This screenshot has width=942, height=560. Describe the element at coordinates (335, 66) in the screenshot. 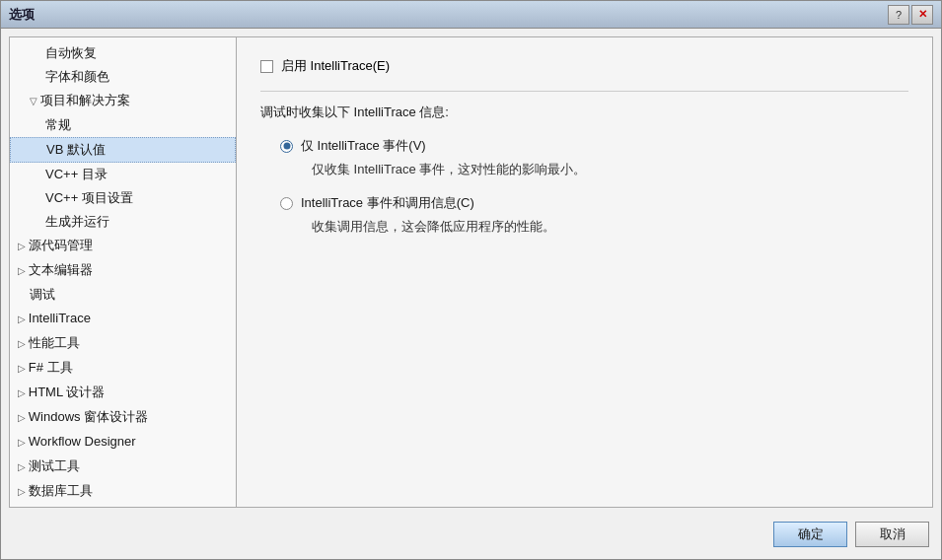

I see `enable-intellitrace-label: 启用 IntelliTrace(E)` at that location.